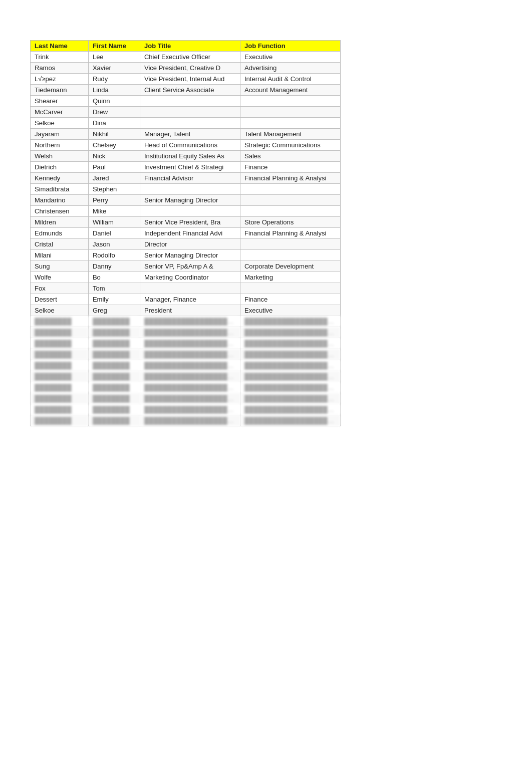 The image size is (532, 782). Describe the element at coordinates (60, 46) in the screenshot. I see `header-lastname: Last Name` at that location.